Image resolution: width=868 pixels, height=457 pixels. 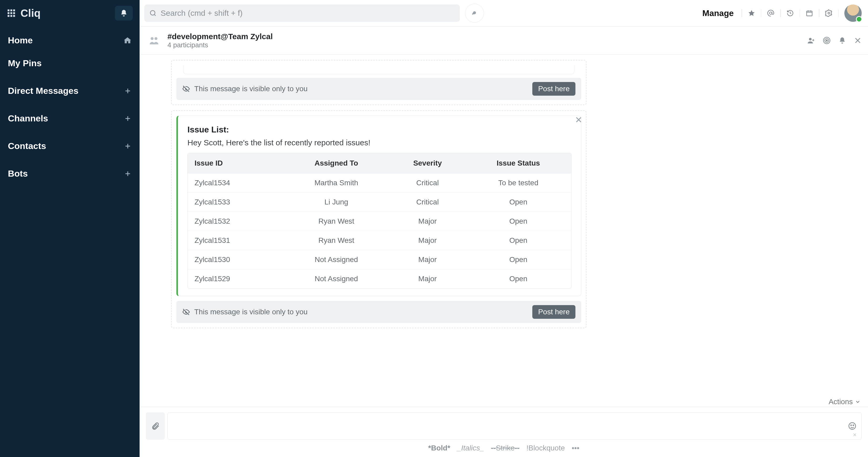 What do you see at coordinates (336, 183) in the screenshot?
I see `cell-assigned-to: Martha Smith` at bounding box center [336, 183].